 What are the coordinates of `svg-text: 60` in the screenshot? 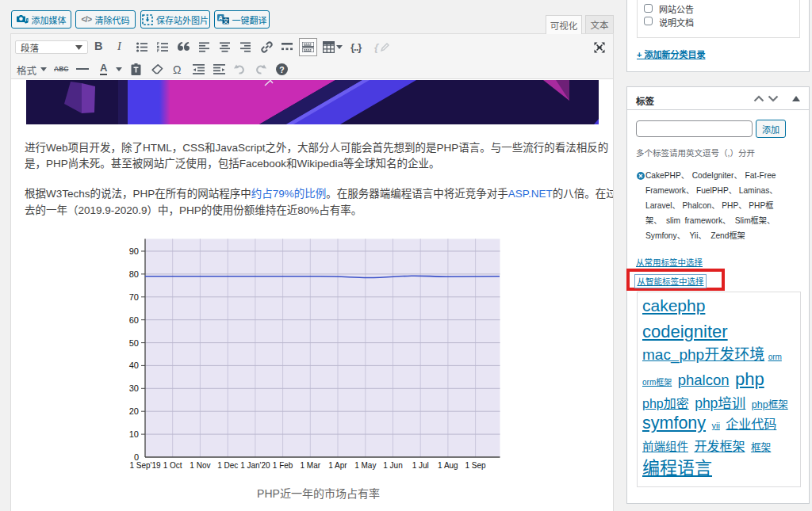 It's located at (134, 320).